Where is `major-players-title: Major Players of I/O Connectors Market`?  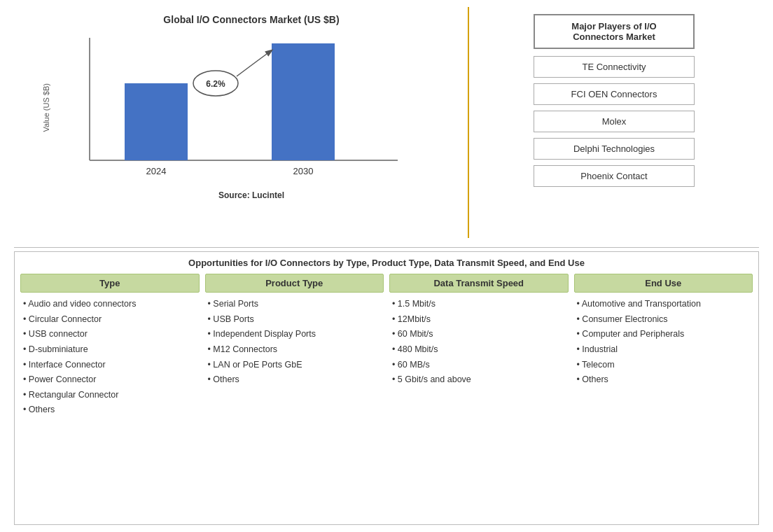 major-players-title: Major Players of I/O Connectors Market is located at coordinates (614, 31).